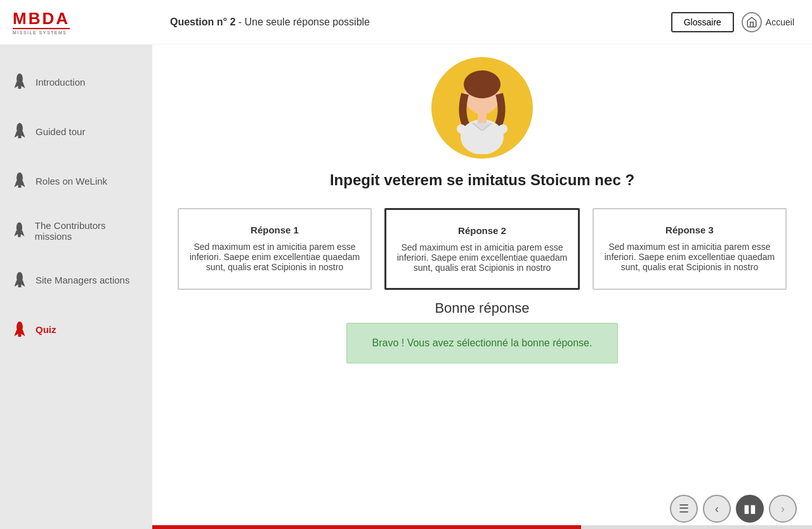  Describe the element at coordinates (203, 22) in the screenshot. I see `question-number: Question n° 2` at that location.